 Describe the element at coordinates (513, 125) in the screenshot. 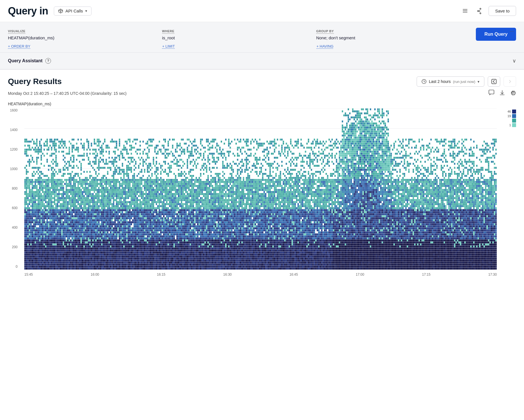

I see `legend-item-1: 1` at that location.